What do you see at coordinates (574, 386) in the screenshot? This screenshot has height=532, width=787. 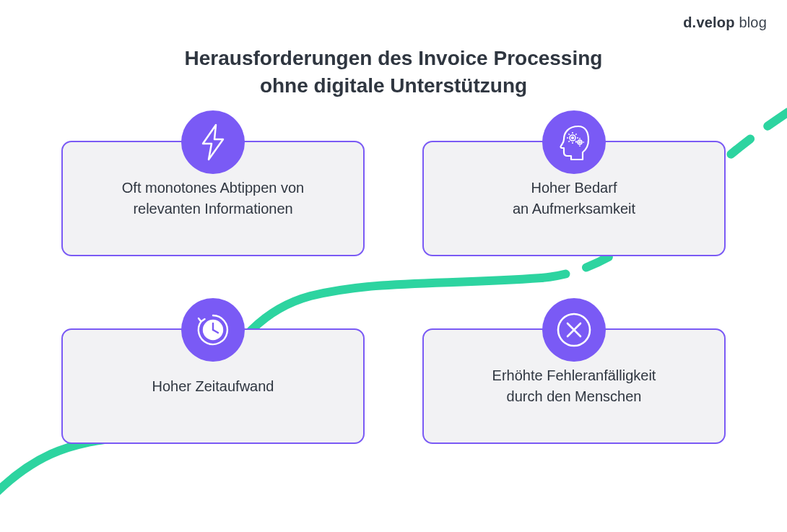 I see `card-errors: Erhöhte Fehleranfälligkeit durch den Men…` at bounding box center [574, 386].